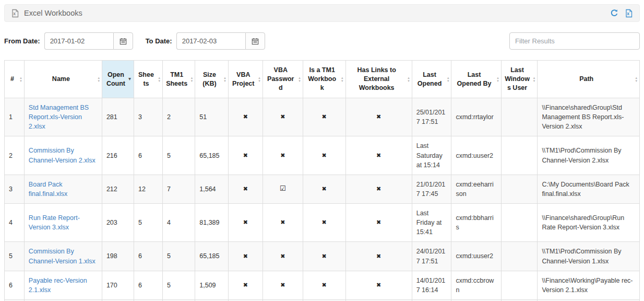  What do you see at coordinates (255, 41) in the screenshot?
I see `to-date-calendar-button` at bounding box center [255, 41].